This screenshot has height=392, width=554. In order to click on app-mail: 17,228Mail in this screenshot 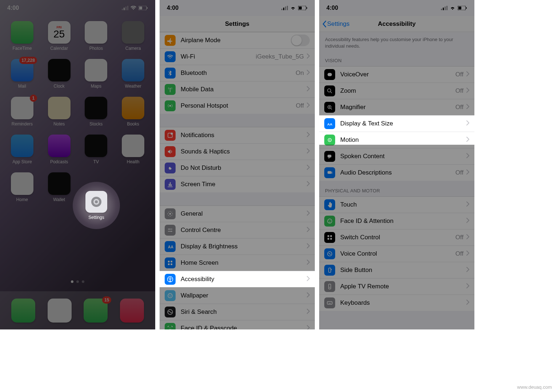, I will do `click(22, 74)`.